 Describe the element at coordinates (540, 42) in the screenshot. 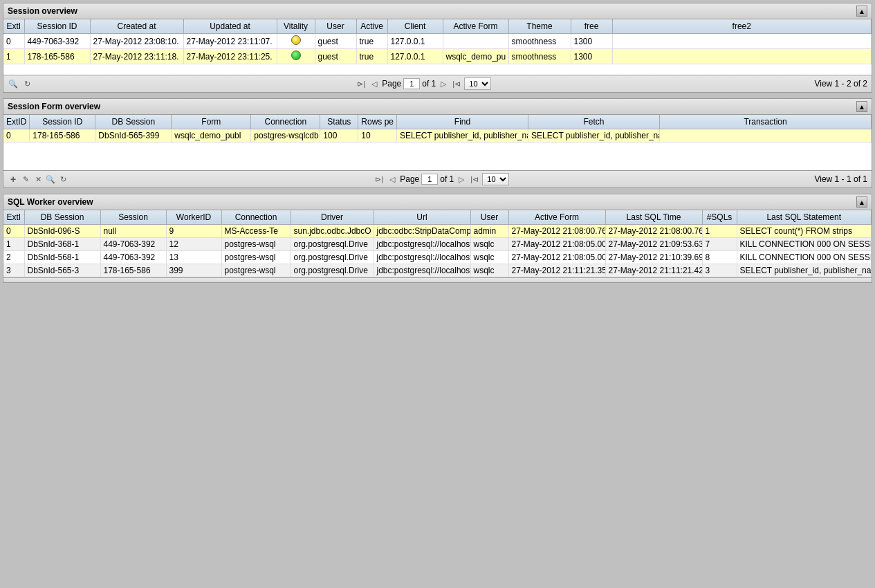

I see `cell-theme: smoothness` at that location.